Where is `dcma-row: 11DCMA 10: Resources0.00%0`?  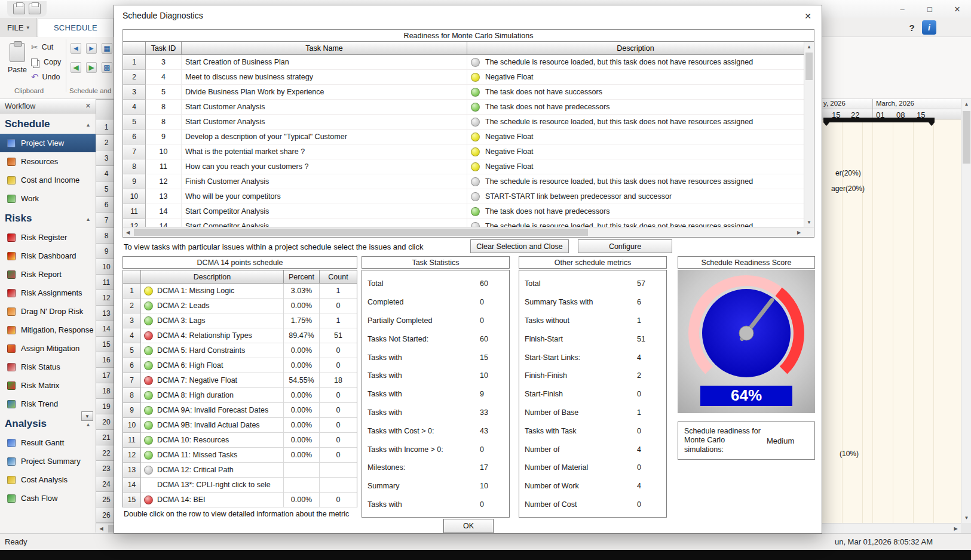
dcma-row: 11DCMA 10: Resources0.00%0 is located at coordinates (240, 441).